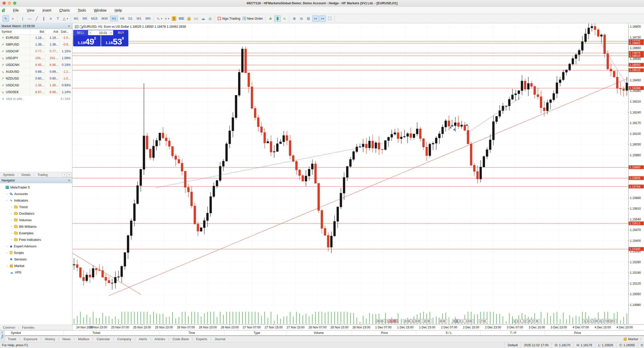 Image resolution: width=644 pixels, height=348 pixels. I want to click on toolbox-tab-history: History, so click(50, 339).